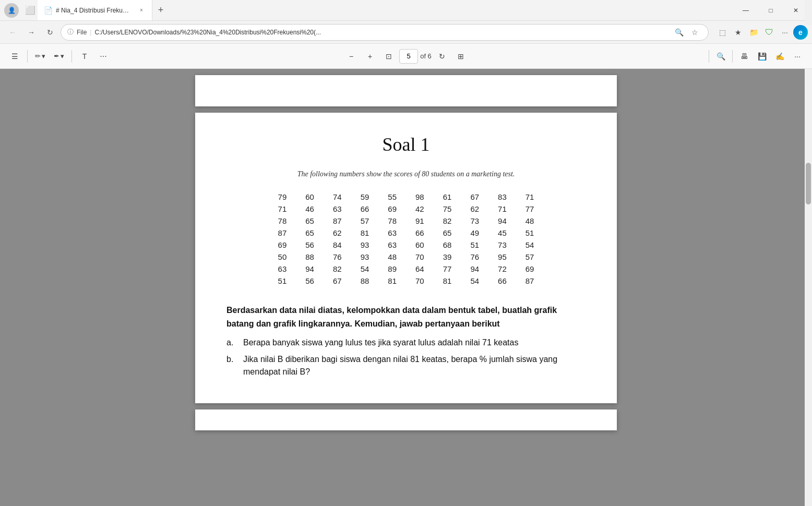 This screenshot has width=812, height=506. What do you see at coordinates (94, 10) in the screenshot?
I see `tab-label: # Nia_4 Distribusi Frekuensi (Soal` at bounding box center [94, 10].